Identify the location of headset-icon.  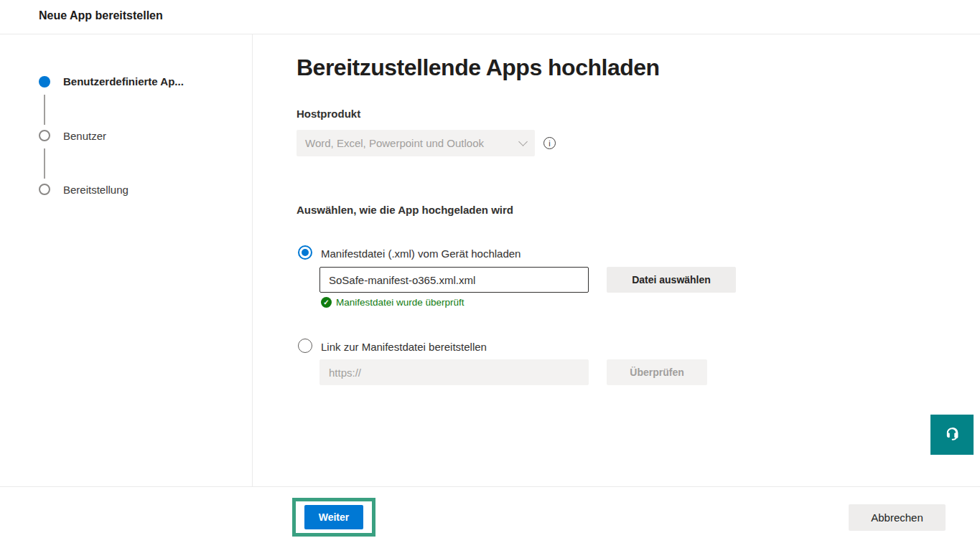
(952, 435).